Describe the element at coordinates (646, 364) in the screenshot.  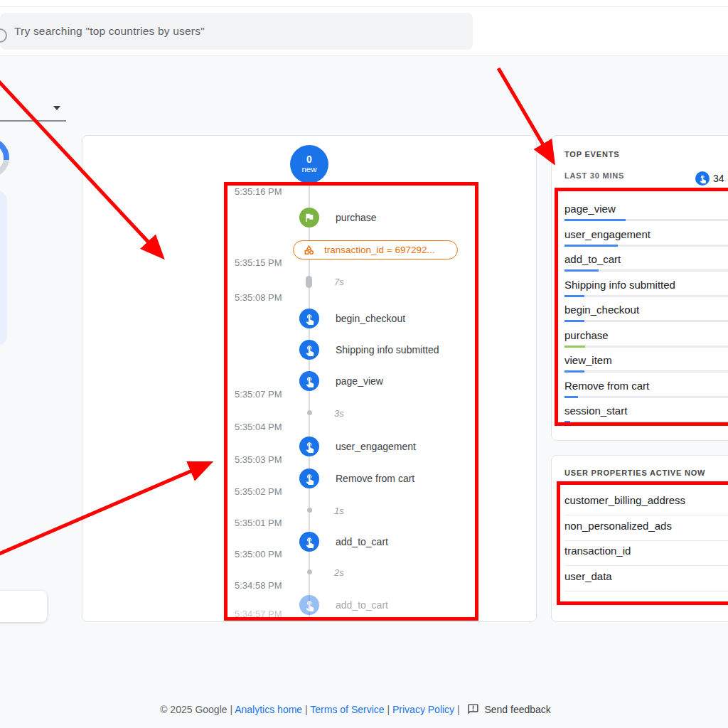
I see `top-event-row: view_item` at that location.